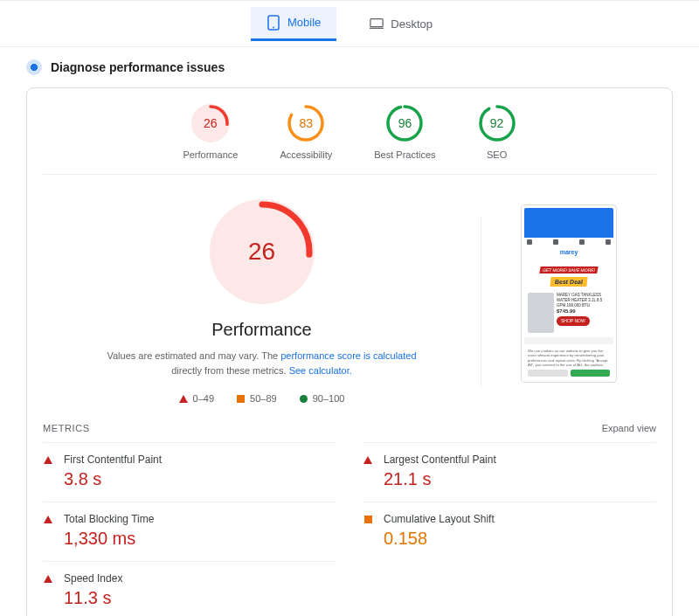 The width and height of the screenshot is (699, 616). What do you see at coordinates (329, 398) in the screenshot?
I see `legend-green-label: 90–100` at bounding box center [329, 398].